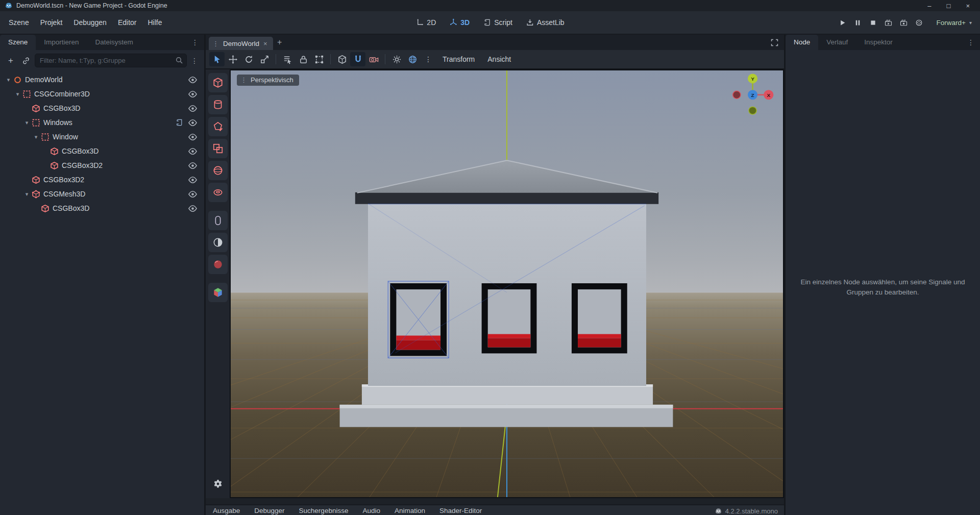 This screenshot has height=515, width=980. What do you see at coordinates (888, 22) in the screenshot?
I see `play-scene-button` at bounding box center [888, 22].